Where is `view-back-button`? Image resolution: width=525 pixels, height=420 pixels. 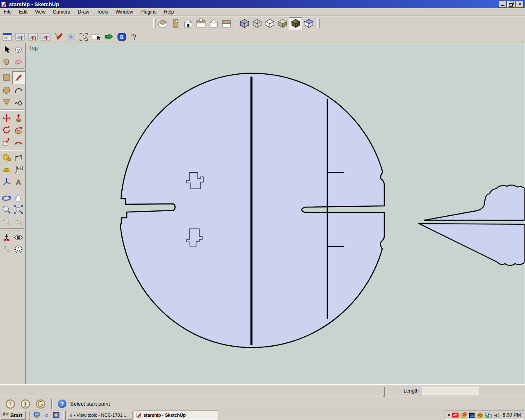
view-back-button is located at coordinates (213, 23).